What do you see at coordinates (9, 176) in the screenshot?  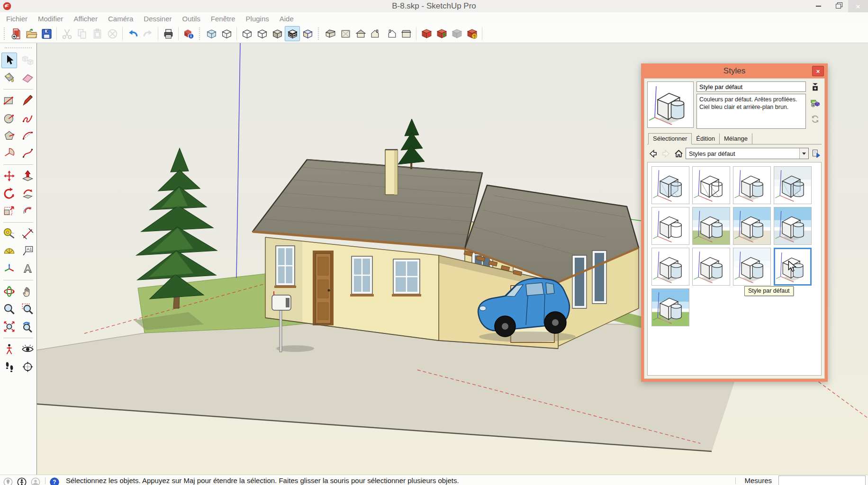 I see `move-tool-icon` at bounding box center [9, 176].